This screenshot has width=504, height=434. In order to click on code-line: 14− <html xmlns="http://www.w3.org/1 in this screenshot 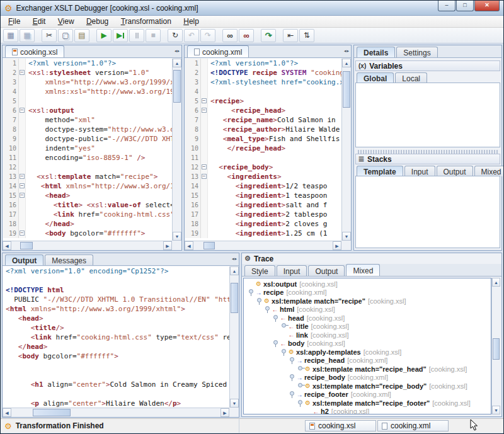, I will do `click(88, 186)`.